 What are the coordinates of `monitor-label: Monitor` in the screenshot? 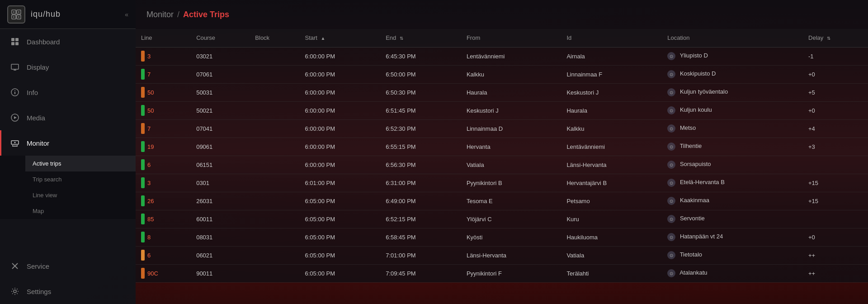 It's located at (38, 143).